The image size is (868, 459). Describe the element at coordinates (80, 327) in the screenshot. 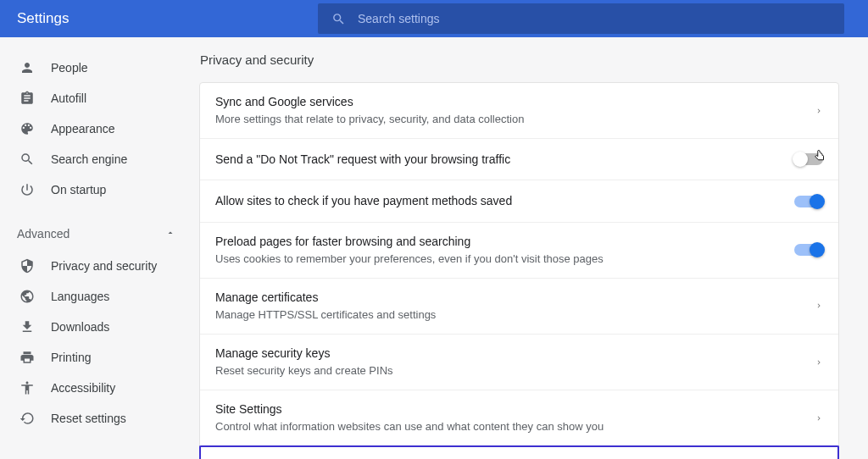

I see `sidebar-item-label: Downloads` at that location.